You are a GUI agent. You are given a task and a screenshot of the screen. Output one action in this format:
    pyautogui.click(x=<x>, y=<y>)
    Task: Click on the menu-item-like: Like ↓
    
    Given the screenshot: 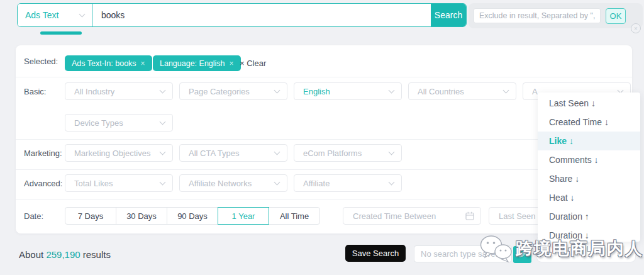 What is the action you would take?
    pyautogui.click(x=589, y=141)
    